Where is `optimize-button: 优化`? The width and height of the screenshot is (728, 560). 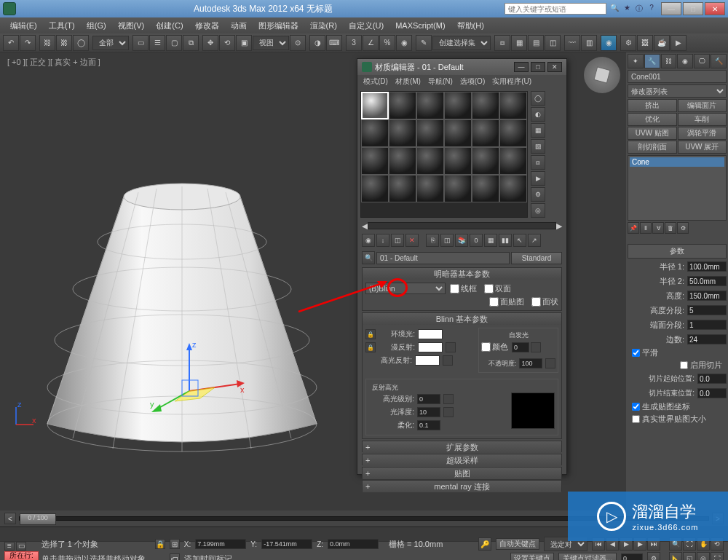 optimize-button: 优化 is located at coordinates (652, 119).